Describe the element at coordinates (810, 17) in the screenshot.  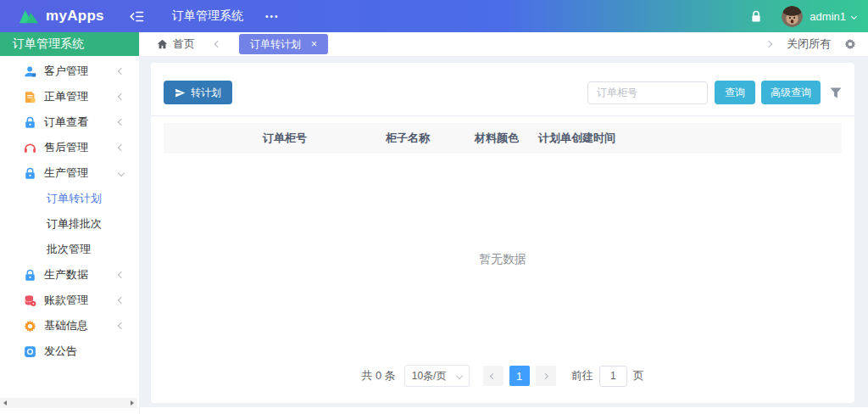
I see `header-right-group: admin1` at that location.